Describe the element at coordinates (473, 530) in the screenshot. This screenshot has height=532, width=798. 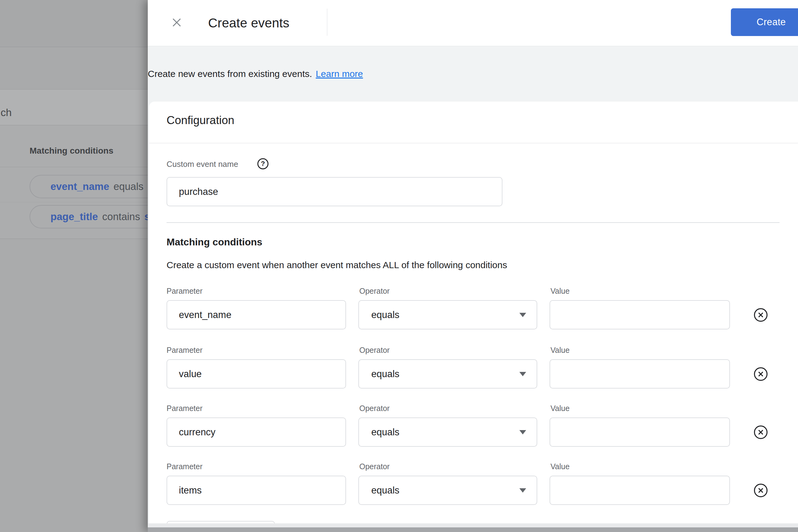
I see `horizontal-scrollbar-thumb` at that location.